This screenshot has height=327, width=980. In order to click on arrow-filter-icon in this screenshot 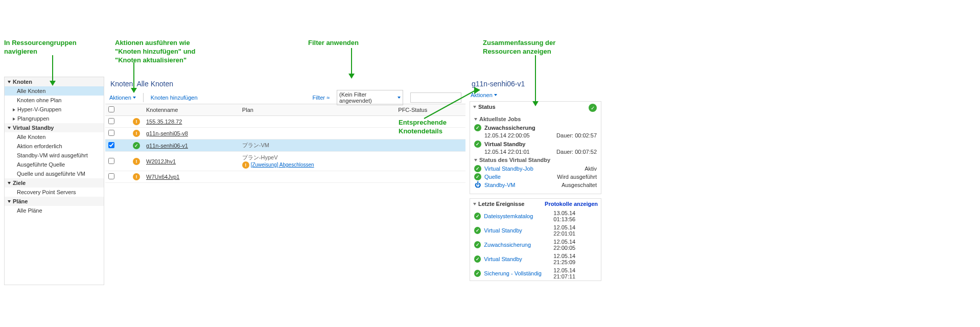, I will do `click(352, 63)`.